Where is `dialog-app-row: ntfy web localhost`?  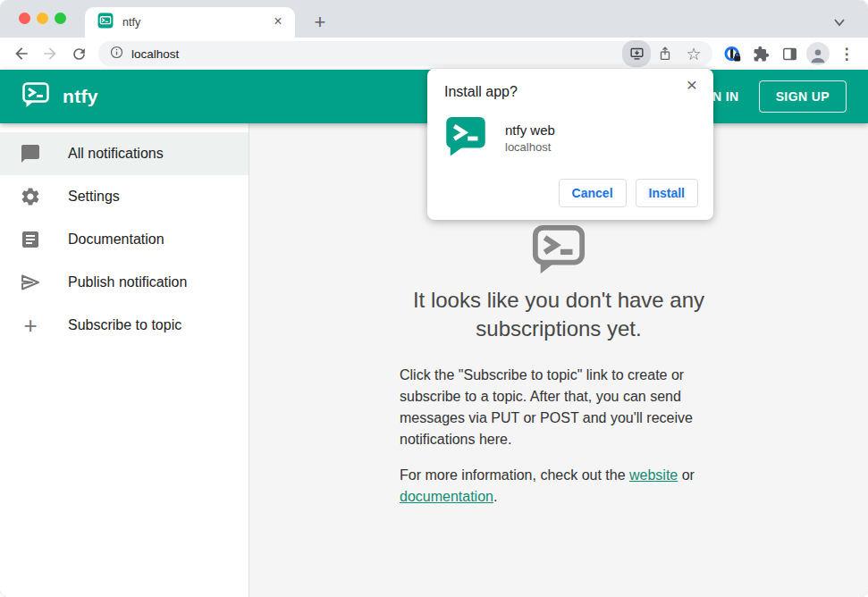 dialog-app-row: ntfy web localhost is located at coordinates (570, 130).